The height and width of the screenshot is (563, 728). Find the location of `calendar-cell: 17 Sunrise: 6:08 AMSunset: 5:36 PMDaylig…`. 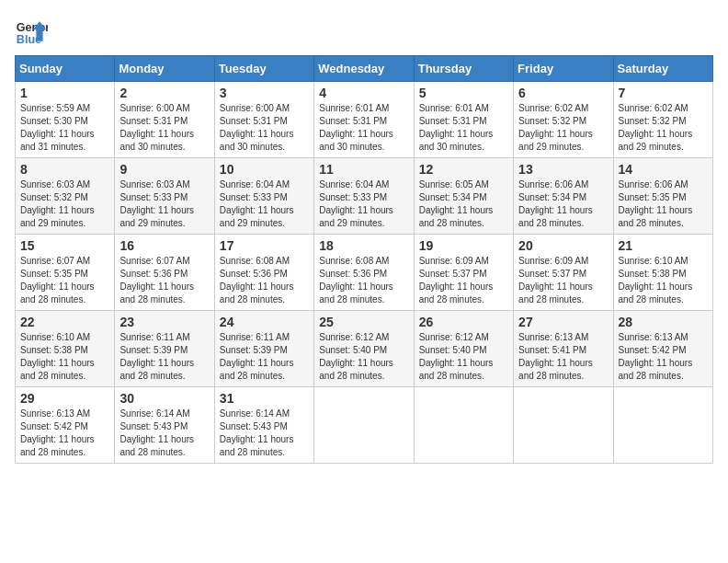

calendar-cell: 17 Sunrise: 6:08 AMSunset: 5:36 PMDaylig… is located at coordinates (264, 272).